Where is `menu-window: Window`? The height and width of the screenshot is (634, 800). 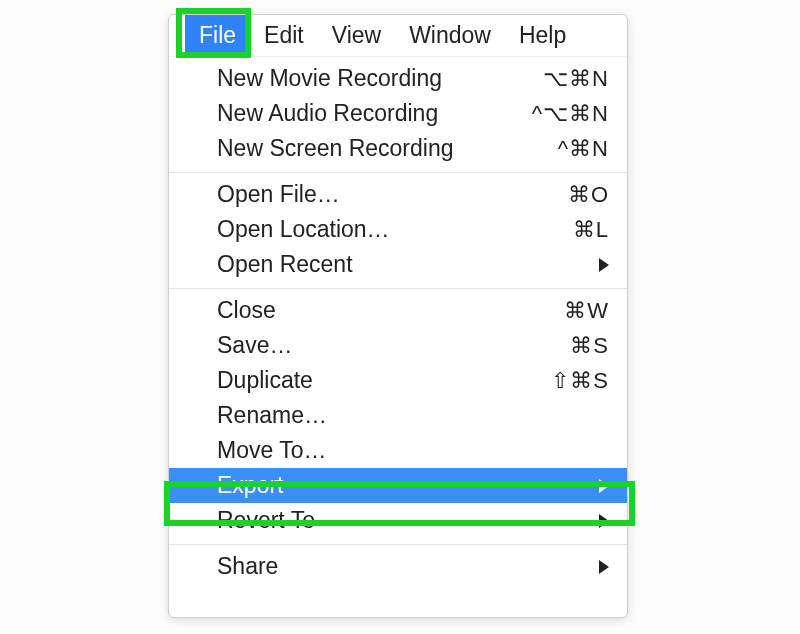 menu-window: Window is located at coordinates (450, 36).